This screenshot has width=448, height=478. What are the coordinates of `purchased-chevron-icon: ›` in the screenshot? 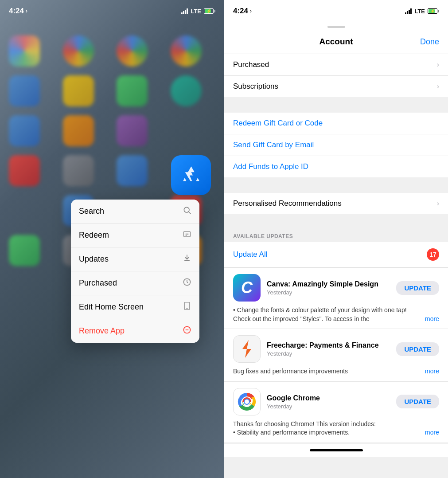 It's located at (438, 65).